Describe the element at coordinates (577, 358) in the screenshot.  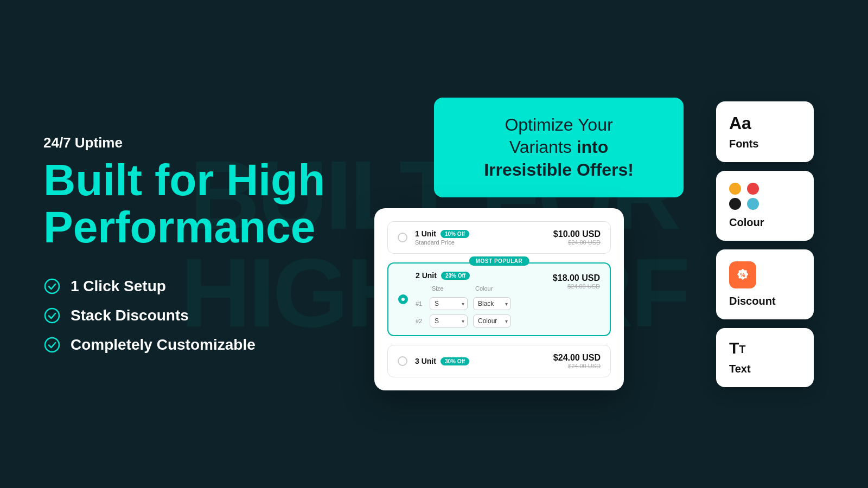
I see `option-price-3: $24.00 USD` at that location.